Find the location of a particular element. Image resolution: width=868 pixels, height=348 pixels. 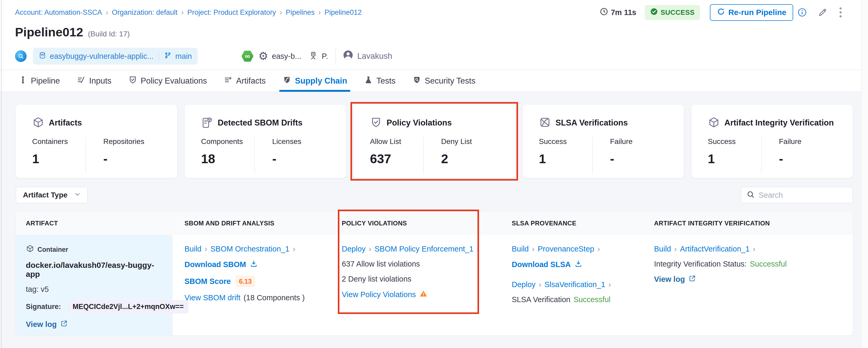

search-input is located at coordinates (803, 195).